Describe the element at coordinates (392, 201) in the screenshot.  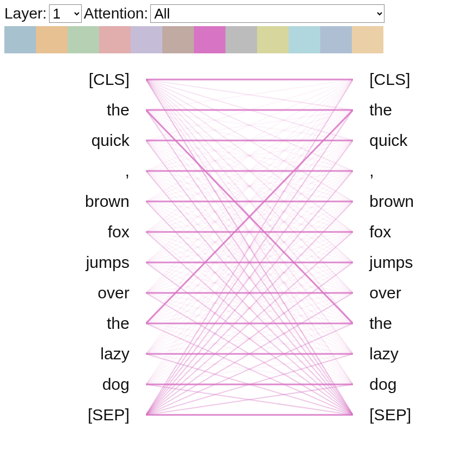
I see `token-right: brown` at that location.